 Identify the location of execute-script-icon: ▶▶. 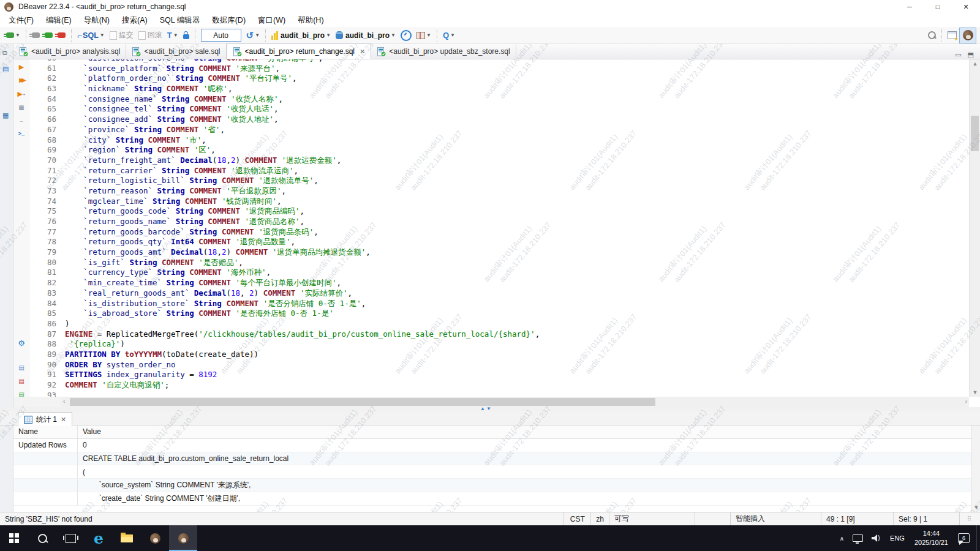
(21, 80).